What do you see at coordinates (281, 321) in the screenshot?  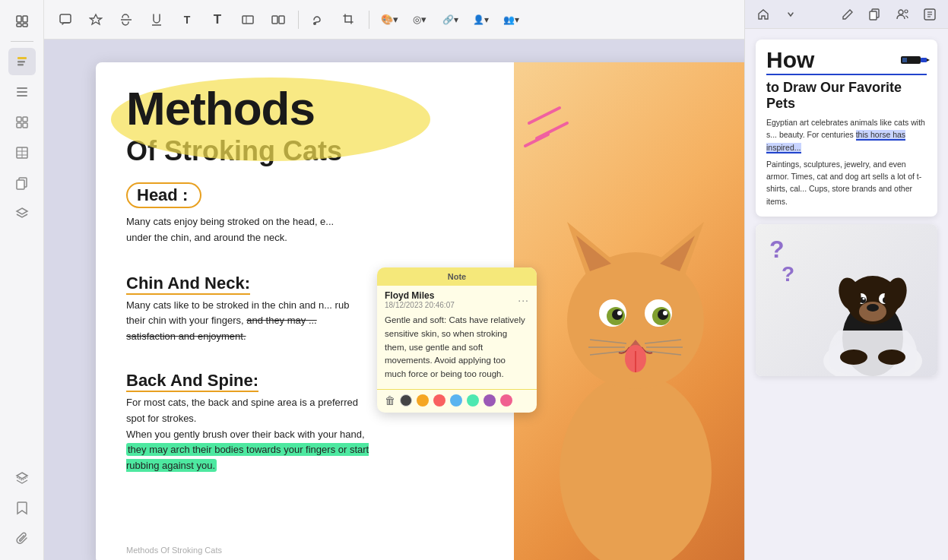 I see `strikethrough-text: and they may ...` at bounding box center [281, 321].